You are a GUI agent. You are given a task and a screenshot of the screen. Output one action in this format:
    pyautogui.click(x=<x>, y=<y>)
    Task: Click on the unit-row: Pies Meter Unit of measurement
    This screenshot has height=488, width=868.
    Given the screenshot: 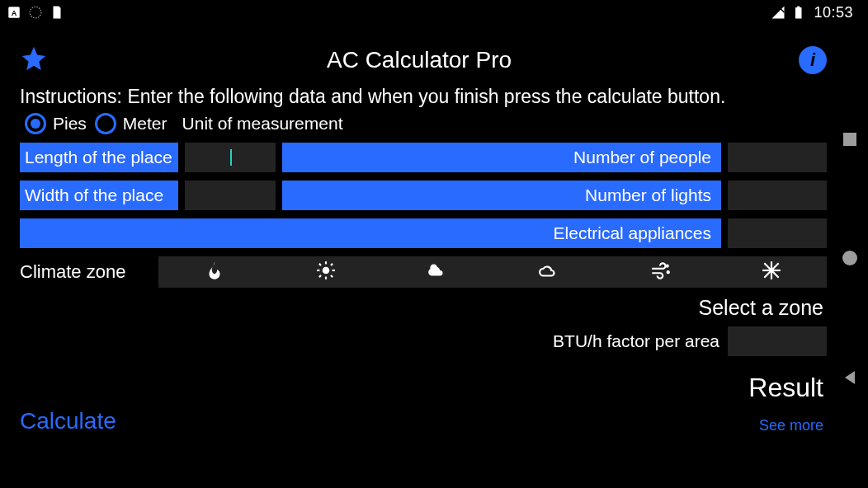 What is the action you would take?
    pyautogui.click(x=423, y=124)
    